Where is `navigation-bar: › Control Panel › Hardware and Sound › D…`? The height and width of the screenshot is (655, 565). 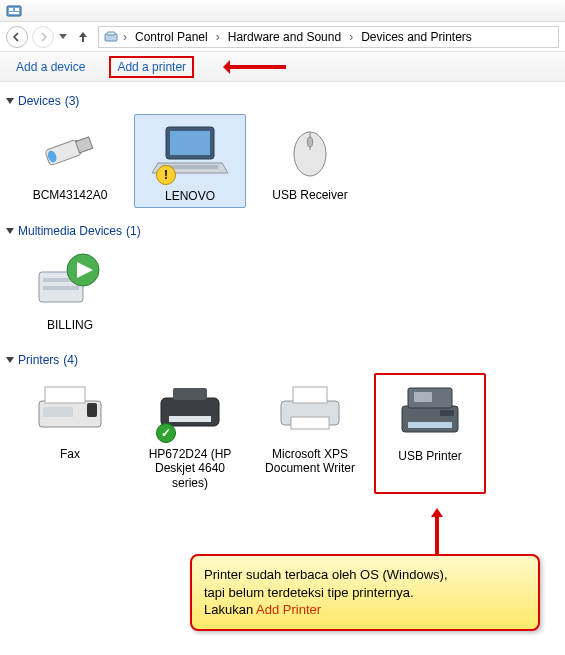 navigation-bar: › Control Panel › Hardware and Sound › D… is located at coordinates (282, 37).